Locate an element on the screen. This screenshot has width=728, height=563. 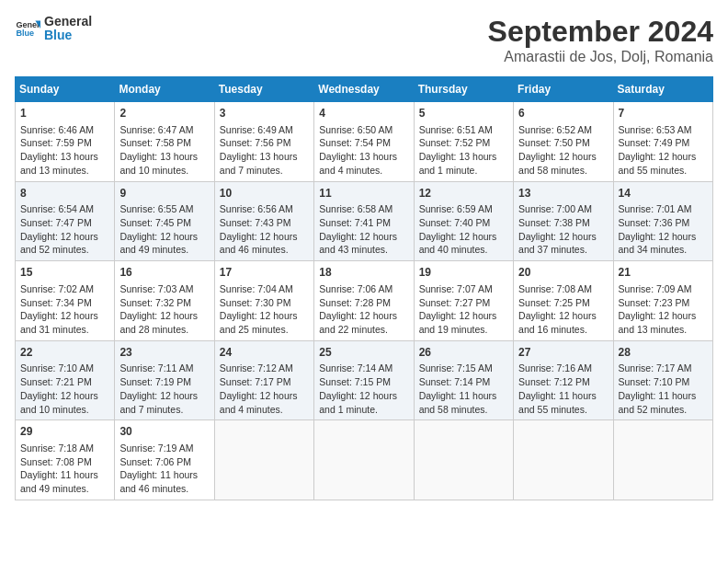
day-info: Daylight: 13 hours and 13 minutes. is located at coordinates (64, 164).